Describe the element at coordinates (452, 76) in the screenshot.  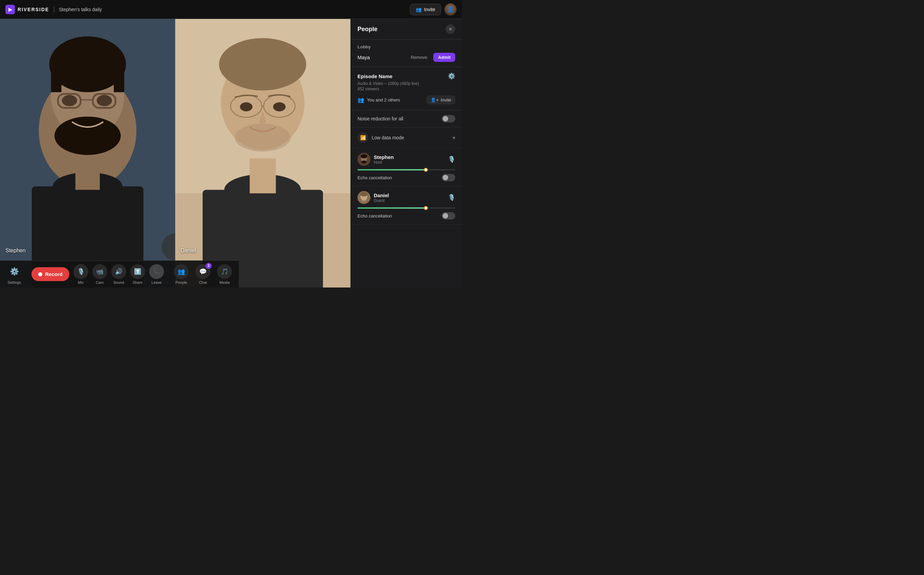
I see `episode-settings-icon: ⚙️` at that location.